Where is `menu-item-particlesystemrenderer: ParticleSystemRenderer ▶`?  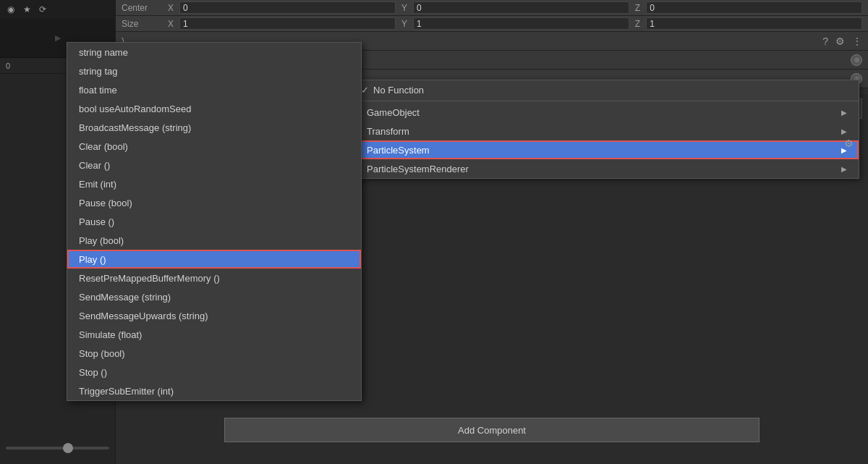 menu-item-particlesystemrenderer: ParticleSystemRenderer ▶ is located at coordinates (607, 169).